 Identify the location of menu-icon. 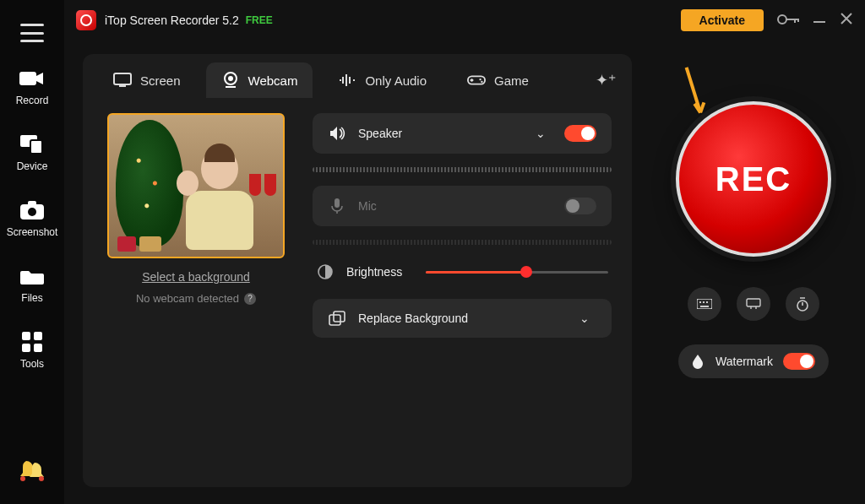
(32, 33).